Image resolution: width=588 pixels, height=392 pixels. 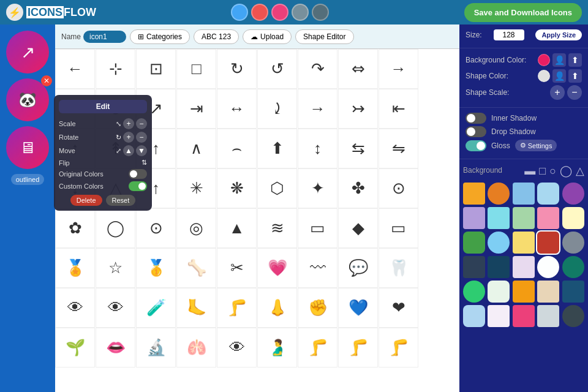 What do you see at coordinates (575, 92) in the screenshot?
I see `scale-minus-btn: −` at bounding box center [575, 92].